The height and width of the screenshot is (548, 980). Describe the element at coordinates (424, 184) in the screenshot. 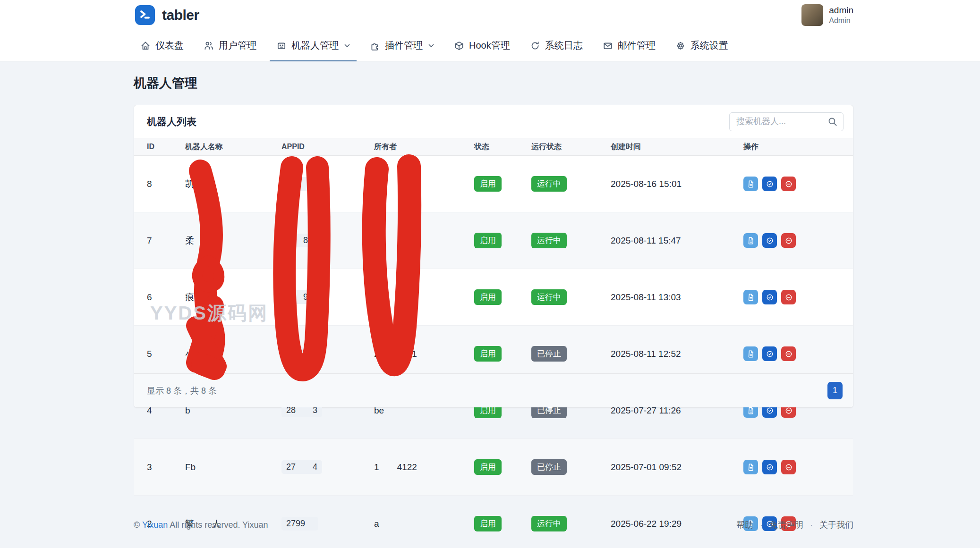

I see `cell-owner: 7` at that location.